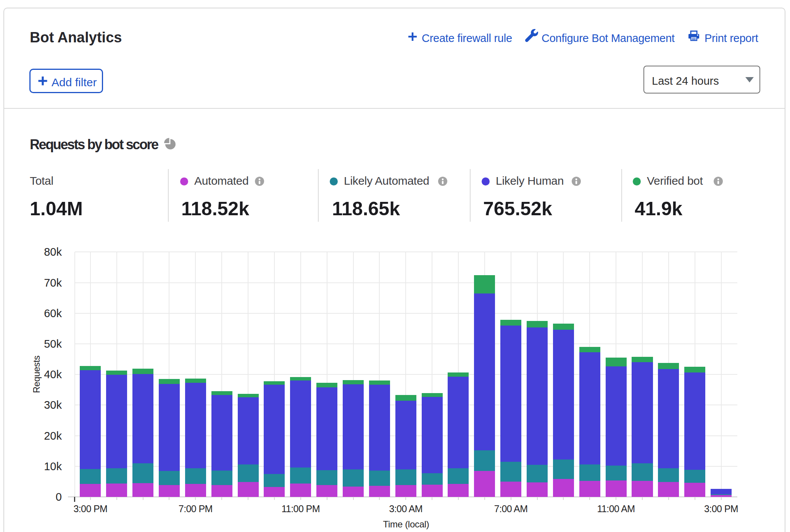  Describe the element at coordinates (53, 466) in the screenshot. I see `svg-text: 10k` at that location.